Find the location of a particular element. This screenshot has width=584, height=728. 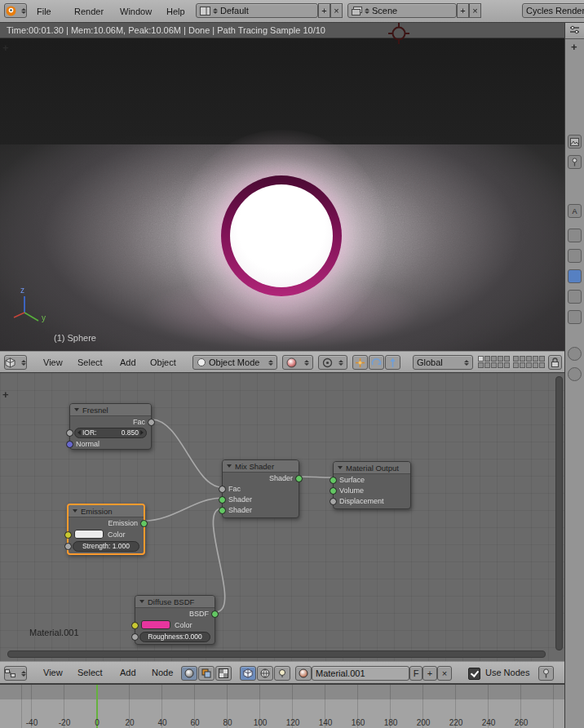

strength-slider: Strength: 1.000 is located at coordinates (106, 547).